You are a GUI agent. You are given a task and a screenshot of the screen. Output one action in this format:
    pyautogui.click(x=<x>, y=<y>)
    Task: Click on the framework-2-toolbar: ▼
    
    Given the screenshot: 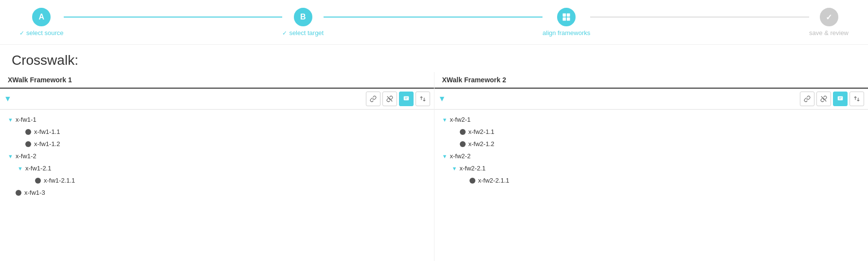 What is the action you would take?
    pyautogui.click(x=651, y=98)
    